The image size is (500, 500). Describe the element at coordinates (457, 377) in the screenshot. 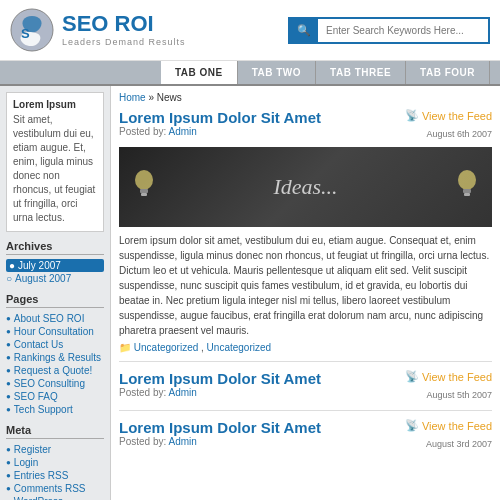

I see `post-2-feed-label: View the Feed` at that location.